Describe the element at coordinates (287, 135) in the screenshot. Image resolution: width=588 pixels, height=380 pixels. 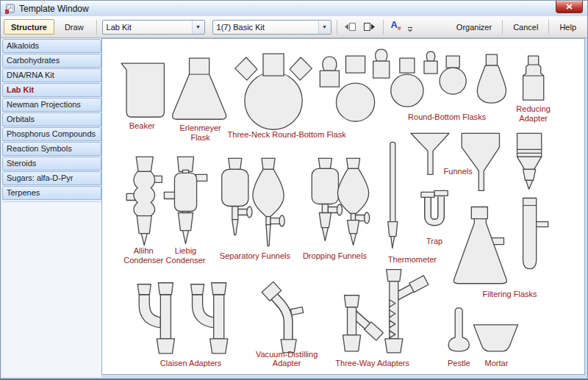
I see `label-three-neck: Three-Neck Round-Bottom Flask` at that location.